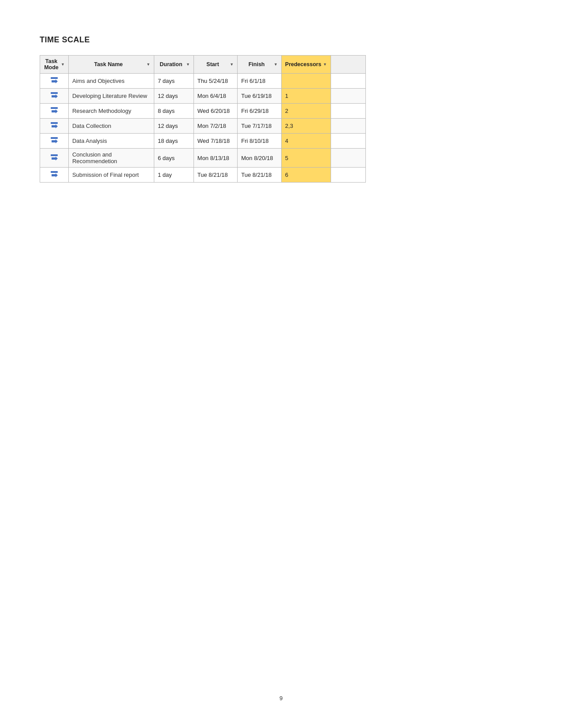 The height and width of the screenshot is (728, 562). I want to click on task-name-cell: Data Analysis, so click(111, 141).